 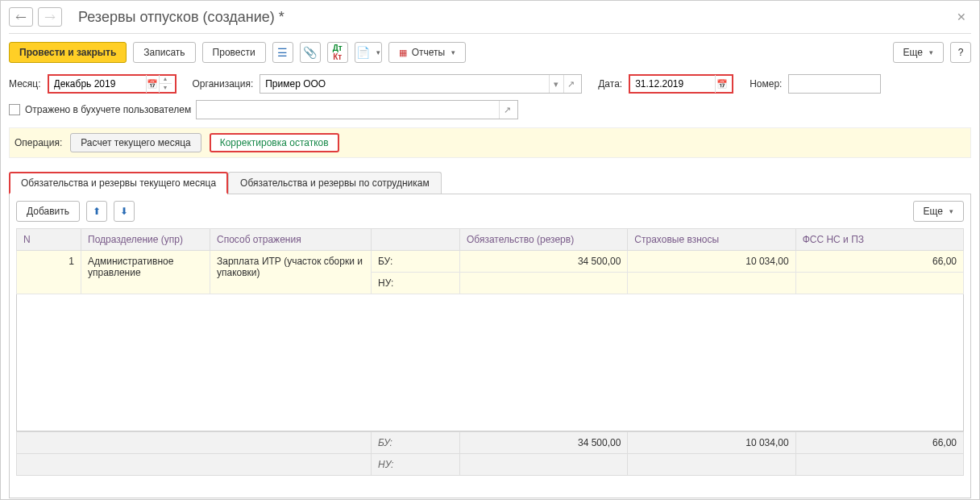 What do you see at coordinates (48, 211) in the screenshot?
I see `add-row-button: Добавить` at bounding box center [48, 211].